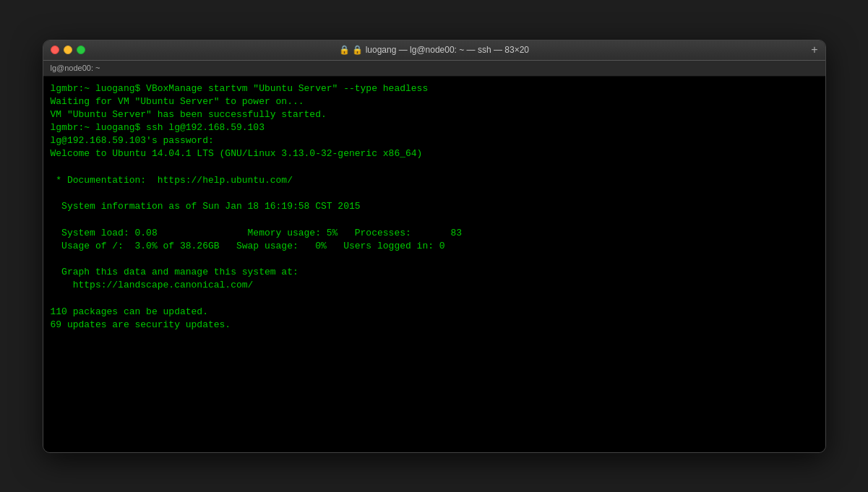 This screenshot has width=868, height=492. I want to click on lock-icon: 🔒, so click(344, 50).